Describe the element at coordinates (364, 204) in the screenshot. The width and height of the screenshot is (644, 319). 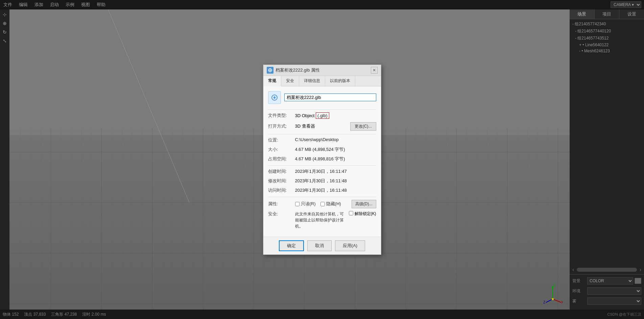
I see `advanced-button: 高级(D)...` at that location.